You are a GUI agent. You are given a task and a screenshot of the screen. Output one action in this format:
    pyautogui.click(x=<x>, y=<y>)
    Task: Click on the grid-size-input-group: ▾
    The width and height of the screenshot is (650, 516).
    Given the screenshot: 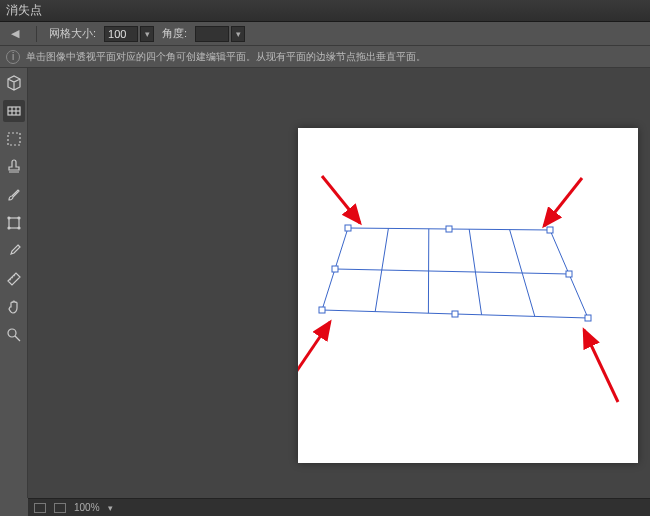 What is the action you would take?
    pyautogui.click(x=129, y=34)
    